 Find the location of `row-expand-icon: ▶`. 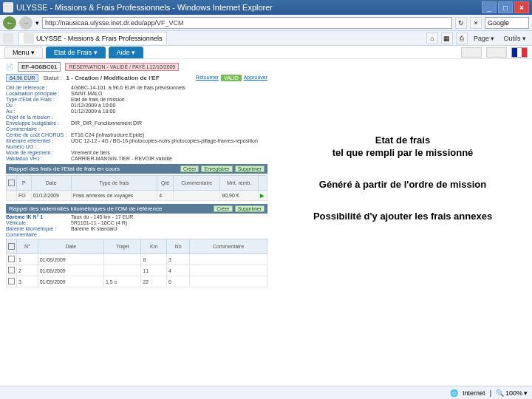

row-expand-icon: ▶ is located at coordinates (262, 195).